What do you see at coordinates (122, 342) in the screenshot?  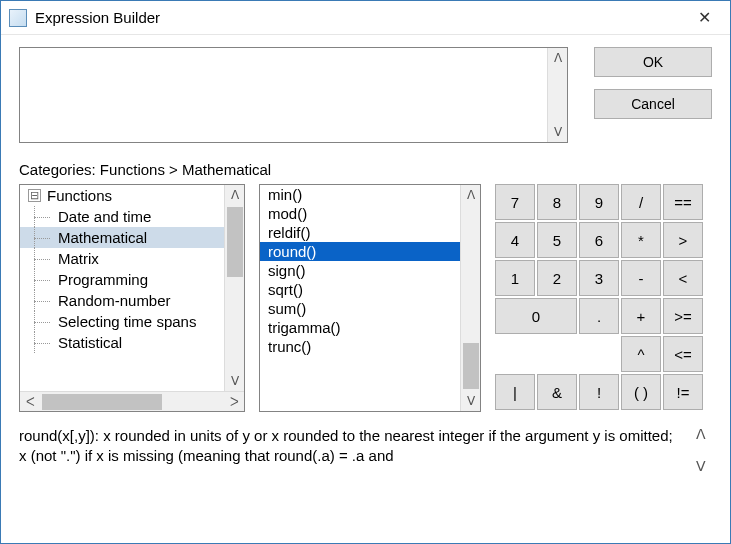 I see `tree-item: Statistical` at bounding box center [122, 342].